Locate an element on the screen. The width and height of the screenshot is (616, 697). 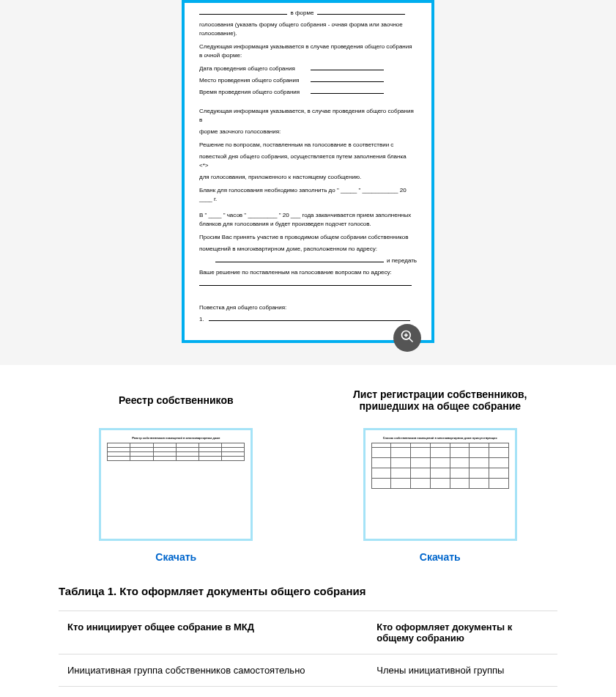
table-row: Собственники, которые направили в УО (ТС… is located at coordinates (308, 692).